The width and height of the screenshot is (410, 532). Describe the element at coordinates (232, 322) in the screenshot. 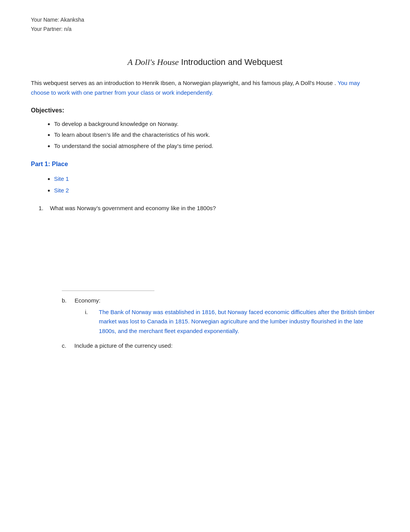

I see `sub-i-section: i. The Bank of Norway was established in…` at that location.